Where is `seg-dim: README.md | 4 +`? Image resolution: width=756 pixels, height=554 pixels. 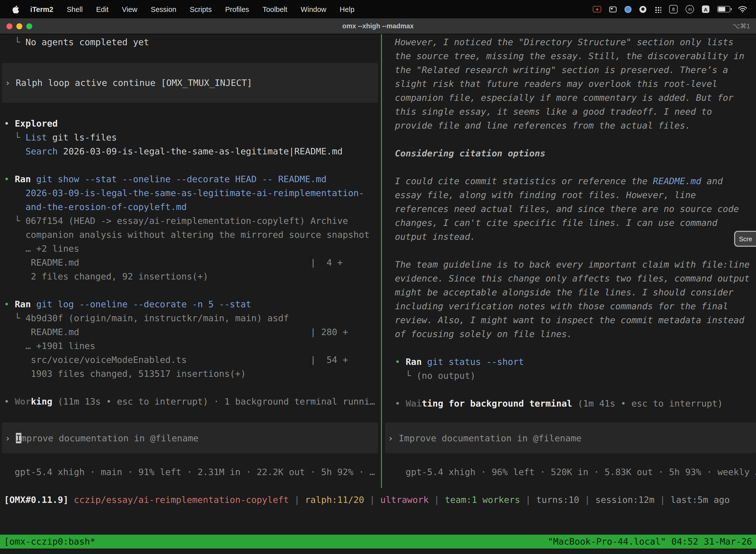
seg-dim: README.md | 4 + is located at coordinates (173, 262).